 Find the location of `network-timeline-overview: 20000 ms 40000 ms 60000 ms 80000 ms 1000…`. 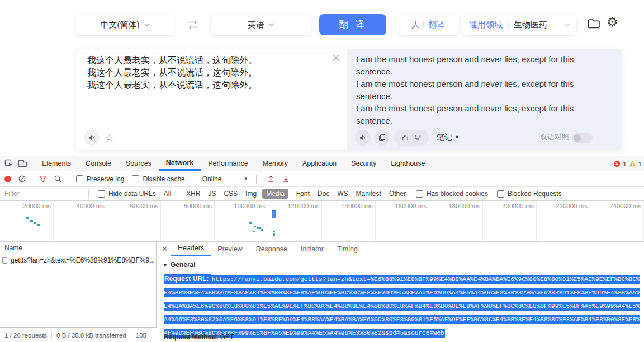

network-timeline-overview: 20000 ms 40000 ms 60000 ms 80000 ms 1000… is located at coordinates (322, 222).